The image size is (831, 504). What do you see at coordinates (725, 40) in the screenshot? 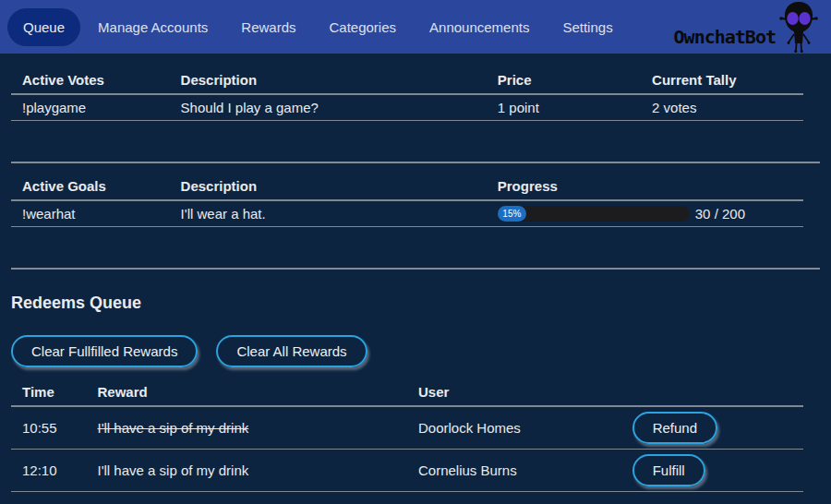
I see `brand-logo-text: OwnchatBot` at bounding box center [725, 40].